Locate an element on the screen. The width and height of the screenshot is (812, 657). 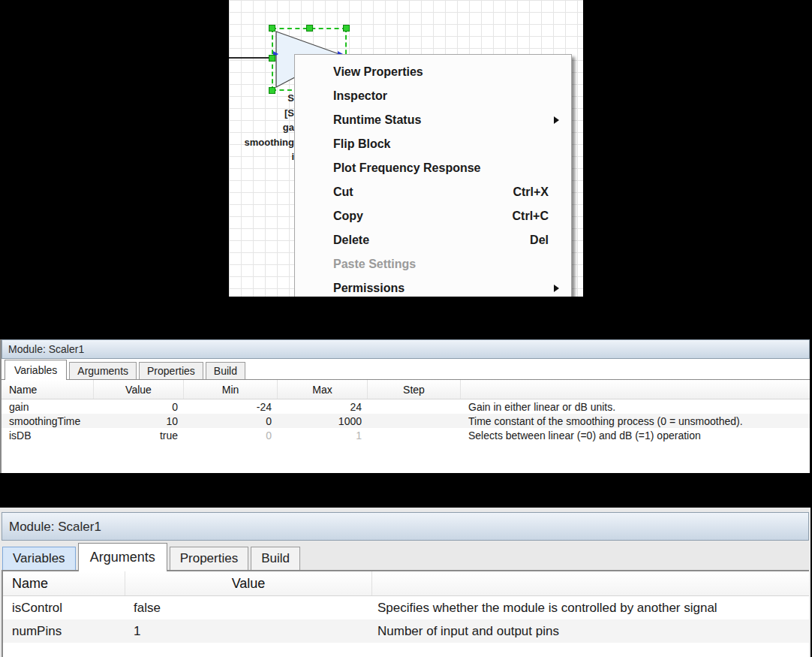
table-row: smoothingTime 10 0 1000 Time constant of… is located at coordinates (405, 420).